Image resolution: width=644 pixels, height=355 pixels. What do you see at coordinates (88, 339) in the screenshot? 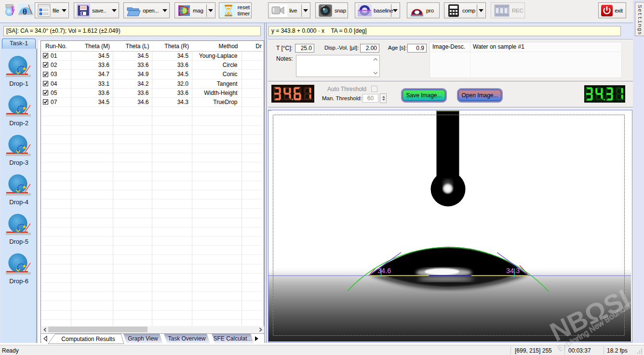
I see `svg-text: Computation Results` at bounding box center [88, 339].